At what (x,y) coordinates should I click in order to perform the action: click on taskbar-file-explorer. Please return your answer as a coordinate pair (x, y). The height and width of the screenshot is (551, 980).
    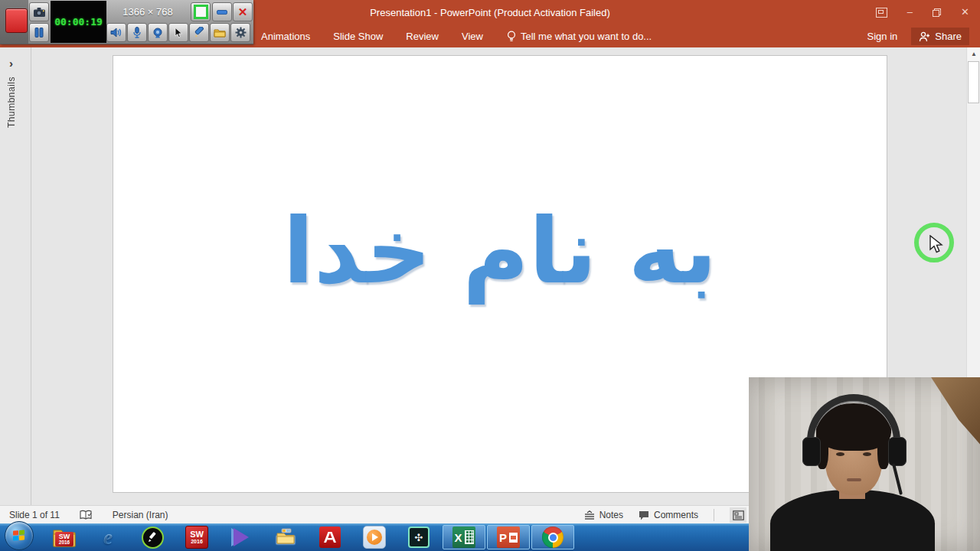
    Looking at the image, I should click on (286, 537).